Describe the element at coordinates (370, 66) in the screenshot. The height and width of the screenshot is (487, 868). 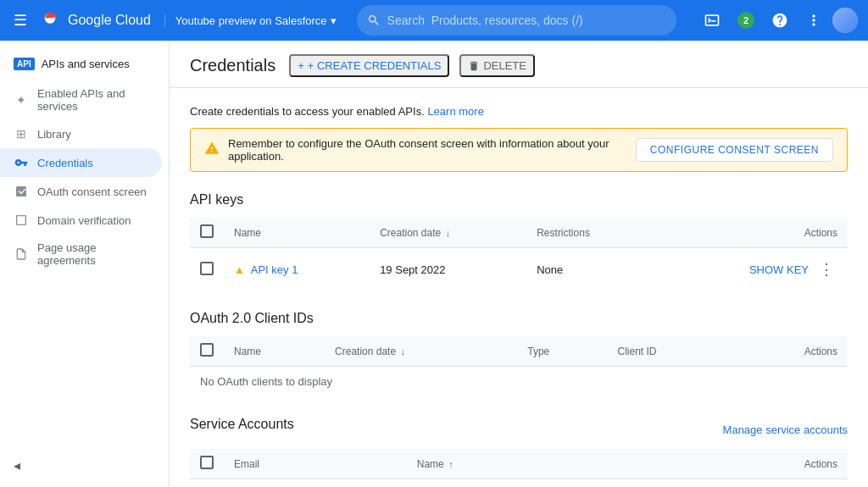
I see `create-credentials-button: + + CREATE CREDENTIALS` at that location.